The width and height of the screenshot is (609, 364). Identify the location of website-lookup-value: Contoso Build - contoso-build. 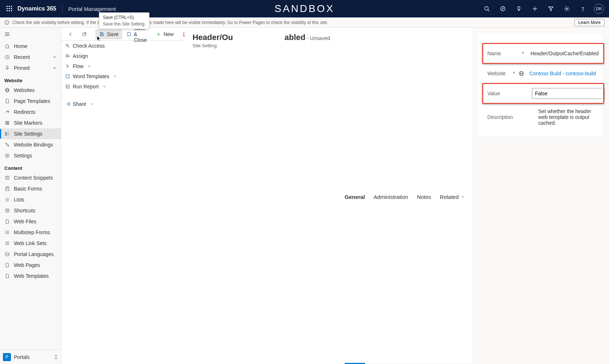
(563, 73).